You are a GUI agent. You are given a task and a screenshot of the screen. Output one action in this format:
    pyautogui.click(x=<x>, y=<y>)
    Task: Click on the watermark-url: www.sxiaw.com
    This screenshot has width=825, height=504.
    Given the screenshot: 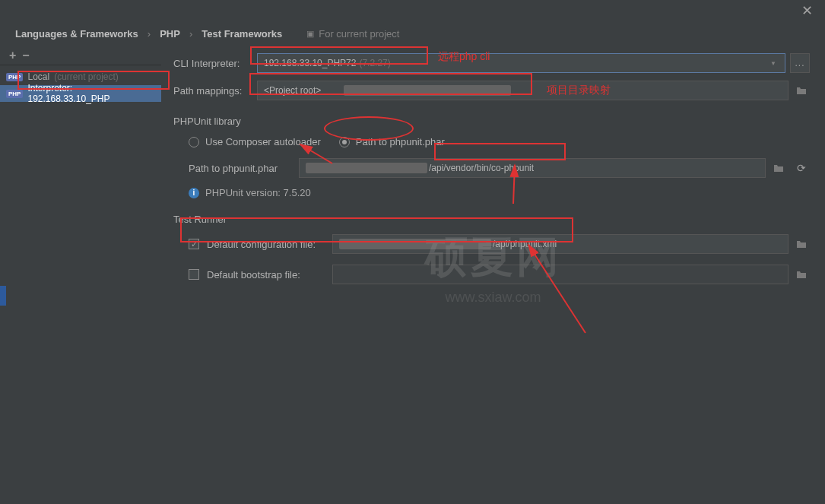 What is the action you would take?
    pyautogui.click(x=493, y=298)
    